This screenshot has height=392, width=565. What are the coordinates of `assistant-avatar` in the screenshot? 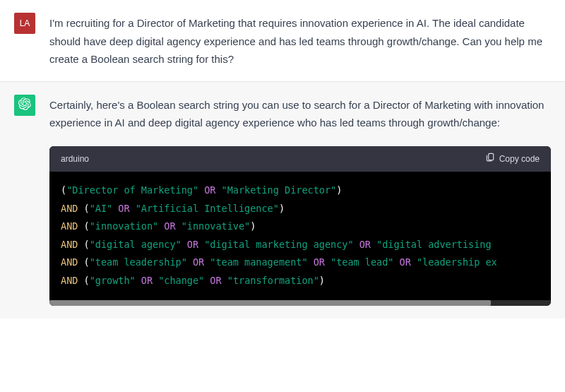 It's located at (25, 105).